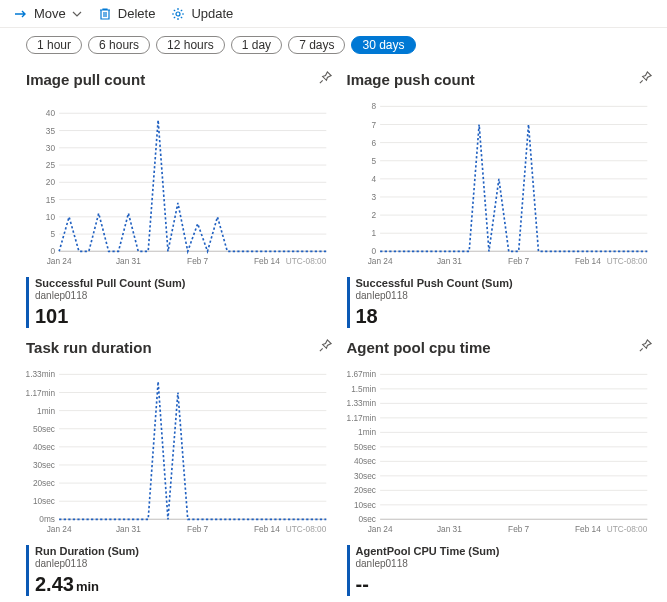  Describe the element at coordinates (374, 180) in the screenshot. I see `svg-text: 4` at that location.